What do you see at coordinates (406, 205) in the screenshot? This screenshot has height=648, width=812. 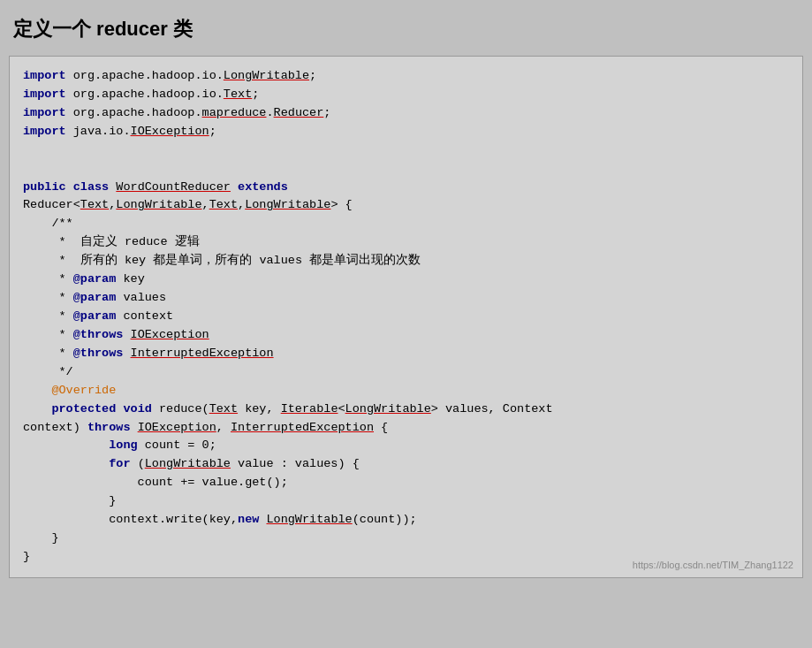 I see `reducer-type: Reducer<Text,LongWritable,Text,LongWrita…` at bounding box center [406, 205].